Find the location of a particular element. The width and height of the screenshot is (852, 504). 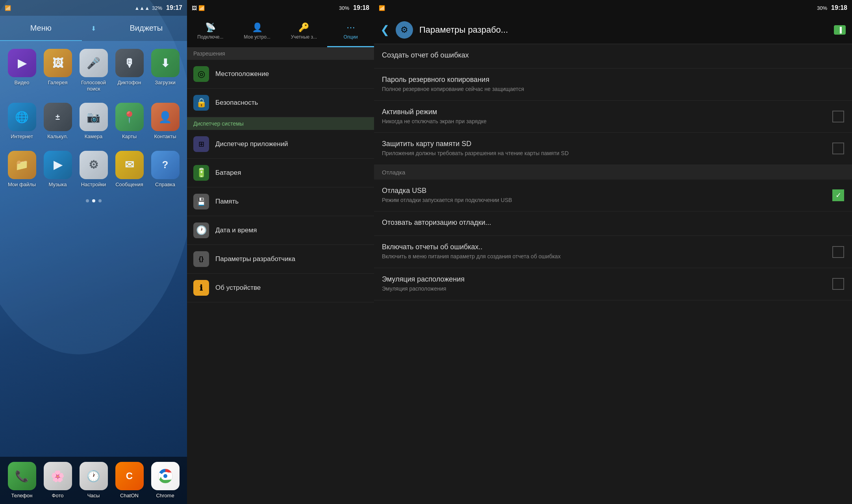

enable-error-reports-texts: Включать отчеты об ошибках.. Включить в … is located at coordinates (607, 252).